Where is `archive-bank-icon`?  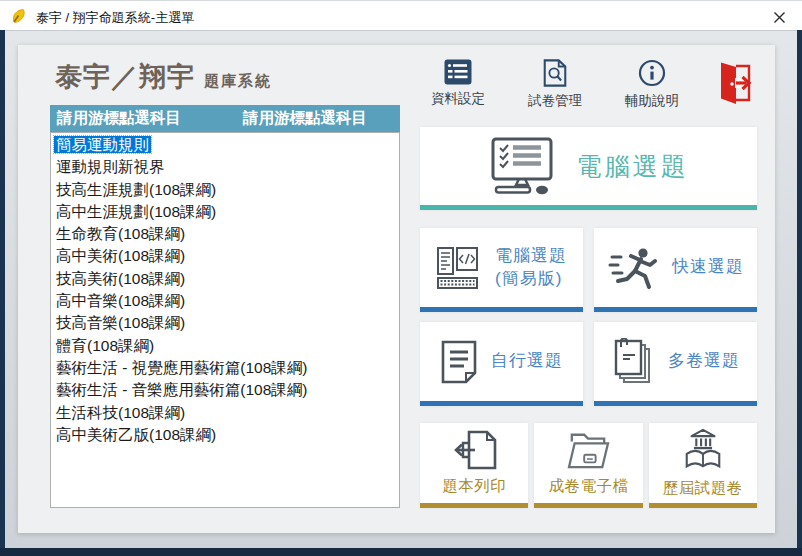 archive-bank-icon is located at coordinates (703, 450).